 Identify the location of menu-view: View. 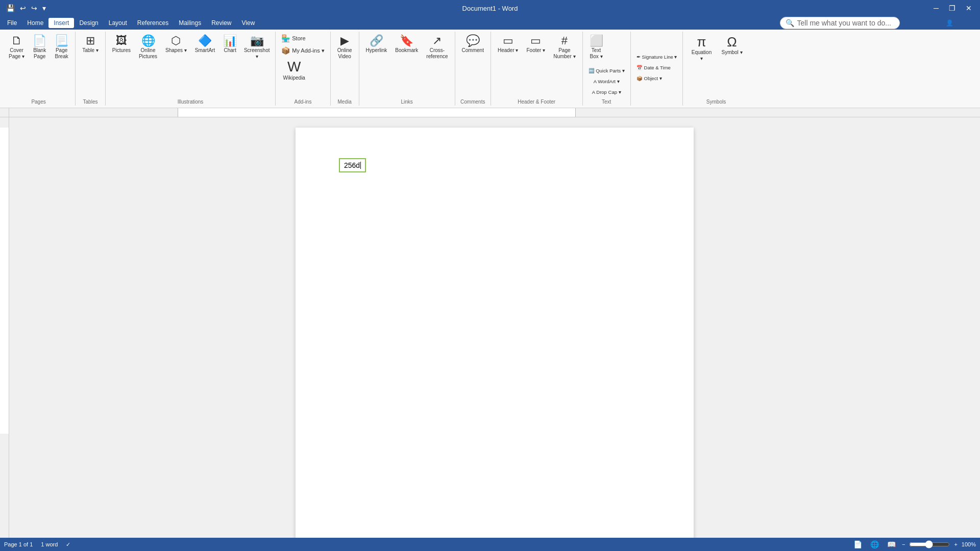
(249, 23).